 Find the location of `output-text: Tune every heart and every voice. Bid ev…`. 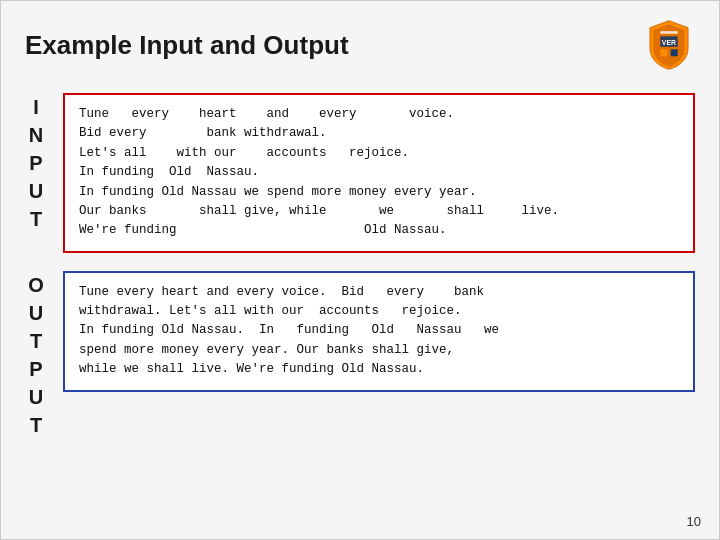

output-text: Tune every heart and every voice. Bid ev… is located at coordinates (379, 332).